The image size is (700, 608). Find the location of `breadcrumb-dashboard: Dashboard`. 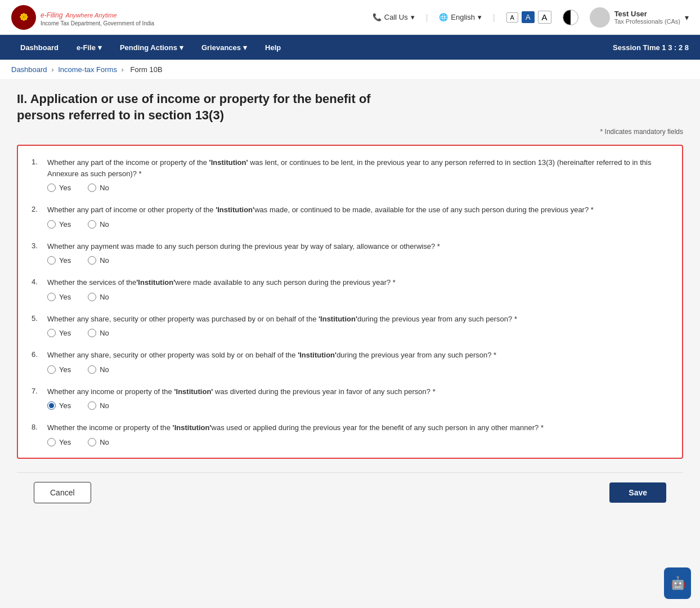

breadcrumb-dashboard: Dashboard is located at coordinates (29, 70).